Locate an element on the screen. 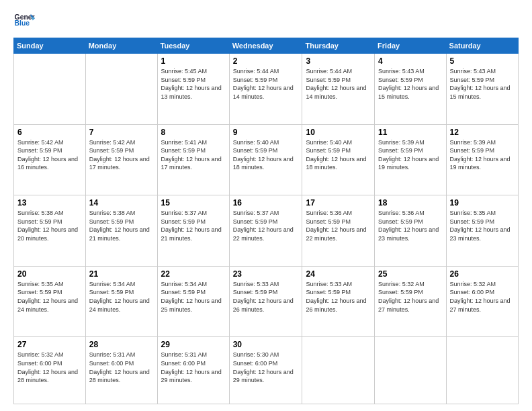 This screenshot has width=532, height=411. day-info: Sunrise: 5:41 AM Sunset: 5:59 PM Dayligh… is located at coordinates (193, 155).